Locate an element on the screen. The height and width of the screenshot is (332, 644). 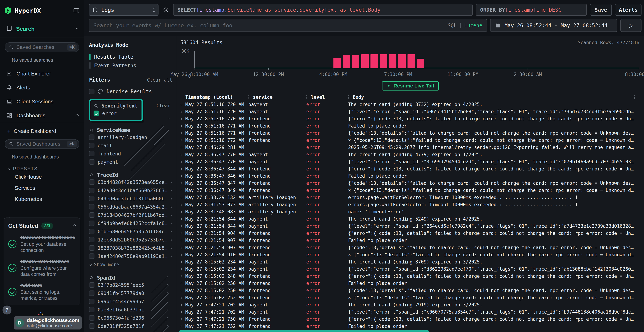
filter-option: 09041fb457779da0 is located at coordinates (130, 293).